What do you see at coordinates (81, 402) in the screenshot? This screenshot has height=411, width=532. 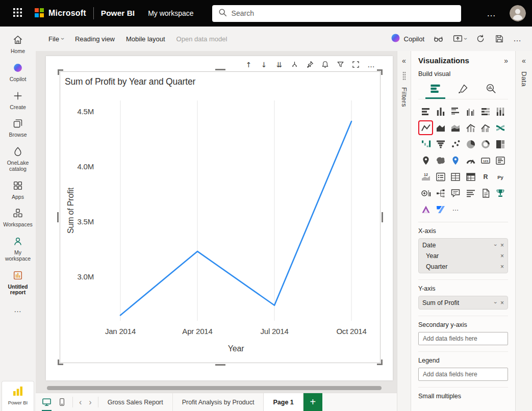 I see `previous-page-icon: ‹` at bounding box center [81, 402].